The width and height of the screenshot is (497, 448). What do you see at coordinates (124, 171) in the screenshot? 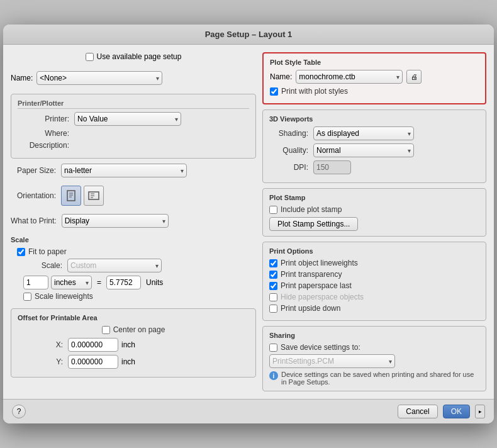
I see `paper-size-select: na-letter` at bounding box center [124, 171].